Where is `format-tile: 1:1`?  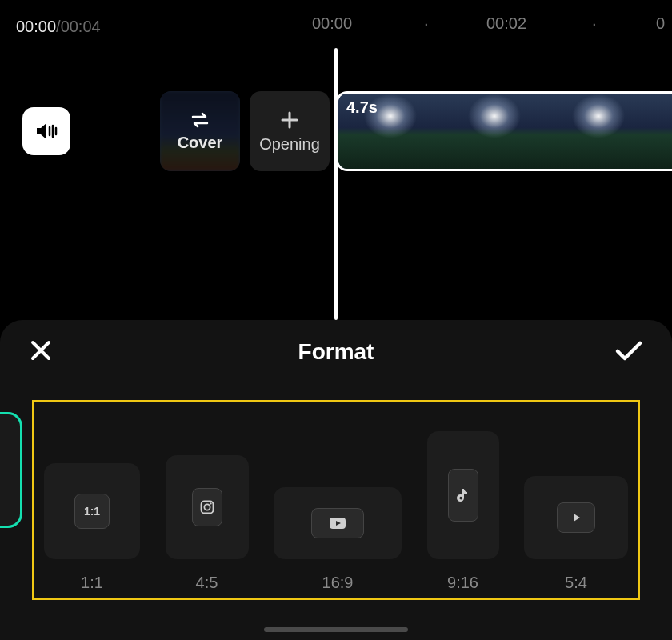
format-tile: 1:1 is located at coordinates (92, 511).